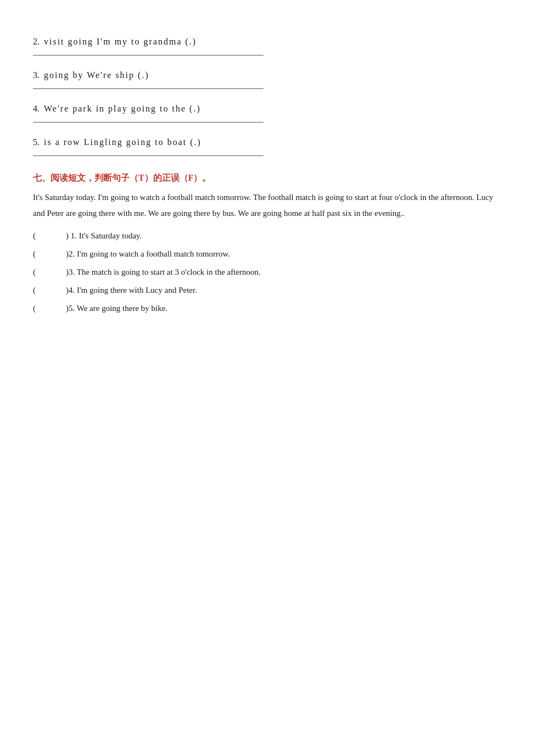  Describe the element at coordinates (97, 75) in the screenshot. I see `word-list-3: going by We're ship (.)` at that location.